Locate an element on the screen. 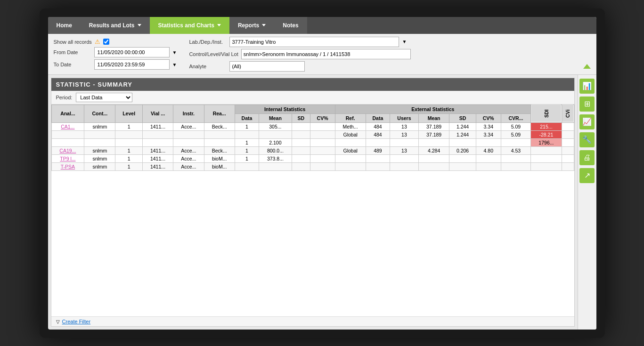  cell-rea: bioM... is located at coordinates (220, 158).